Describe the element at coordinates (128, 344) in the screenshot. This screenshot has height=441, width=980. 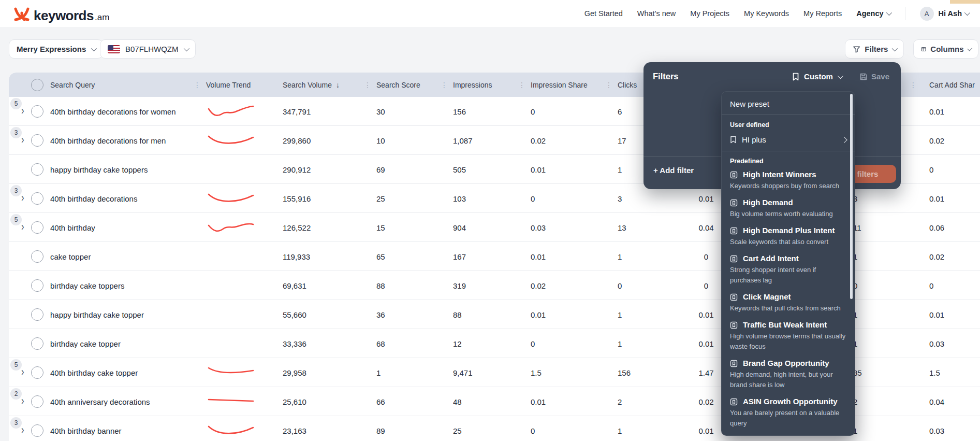
I see `cell-query: birthday cake topper` at that location.